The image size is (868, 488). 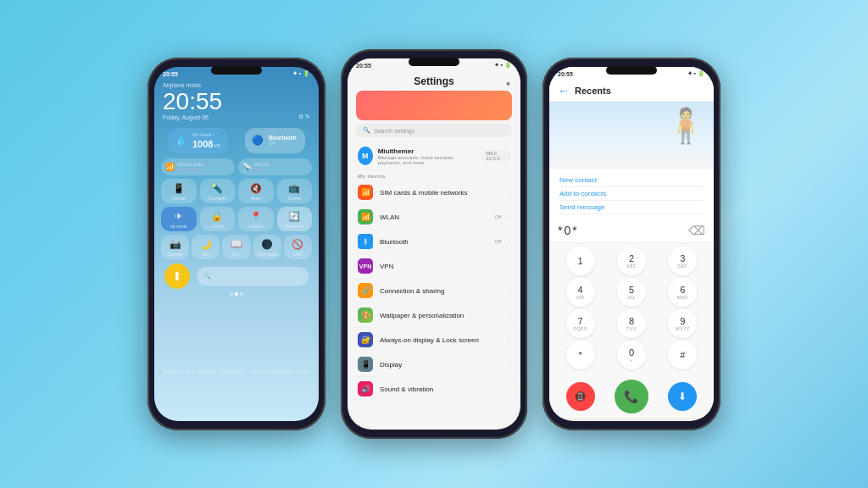 I want to click on vpn-text: VPN, so click(x=441, y=266).